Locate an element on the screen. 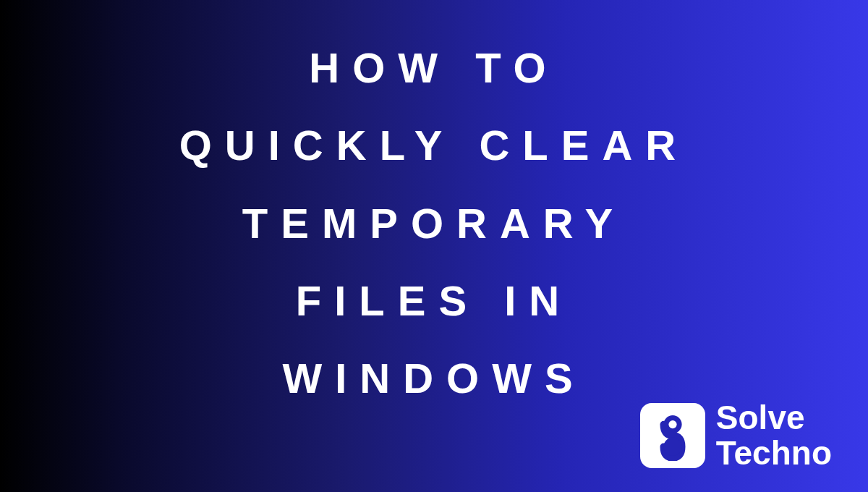  logo-icon is located at coordinates (673, 436).